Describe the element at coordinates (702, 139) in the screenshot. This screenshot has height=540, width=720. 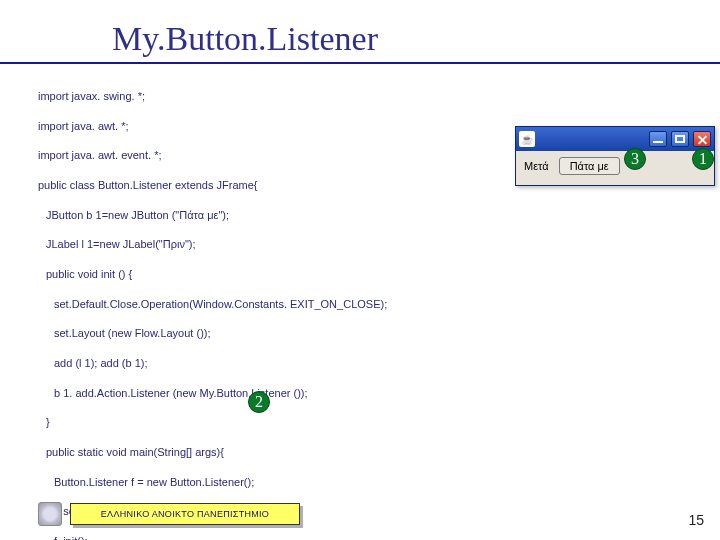
I see `close-button` at that location.